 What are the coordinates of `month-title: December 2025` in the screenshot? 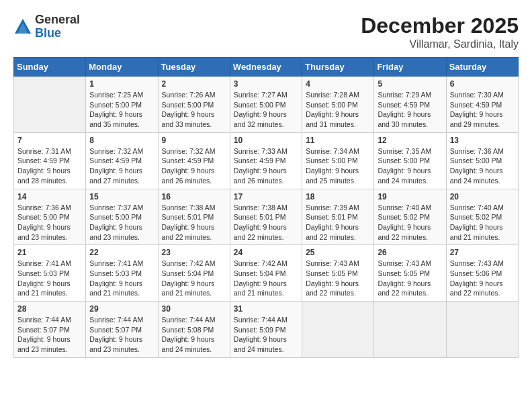 It's located at (439, 26).